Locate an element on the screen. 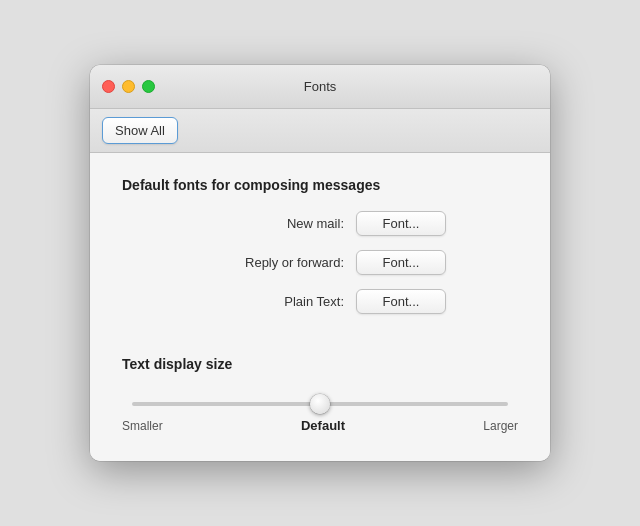  slider-label-smaller: Smaller is located at coordinates (142, 426).